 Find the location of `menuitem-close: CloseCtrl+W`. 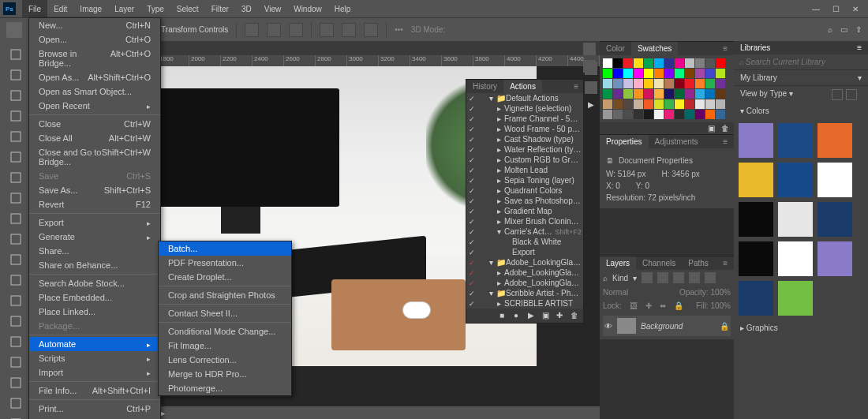

menuitem-close: CloseCtrl+W is located at coordinates (95, 124).